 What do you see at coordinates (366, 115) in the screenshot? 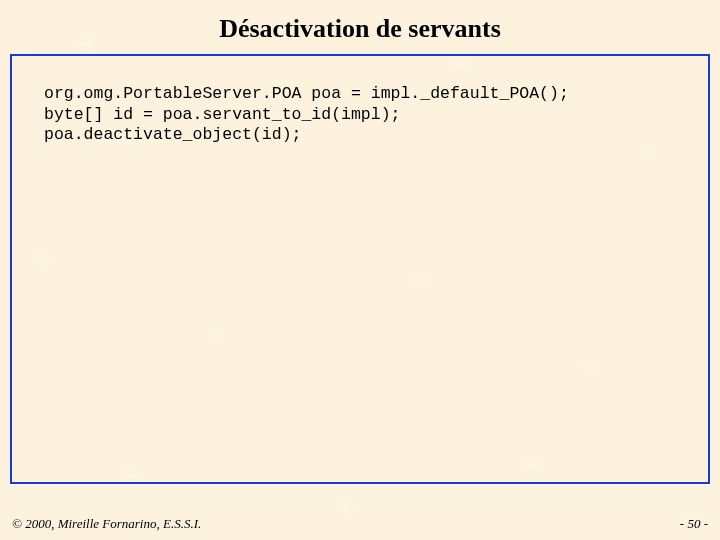
I see `code-block: org.omg.PortableServer.POA poa = impl._d…` at bounding box center [366, 115].